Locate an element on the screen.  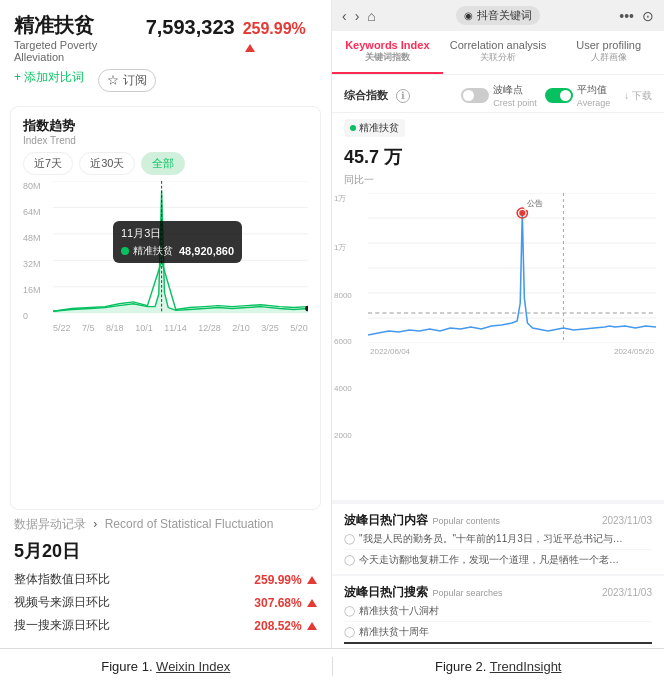
index-value: 45.7 万 is located at coordinates (373, 157).